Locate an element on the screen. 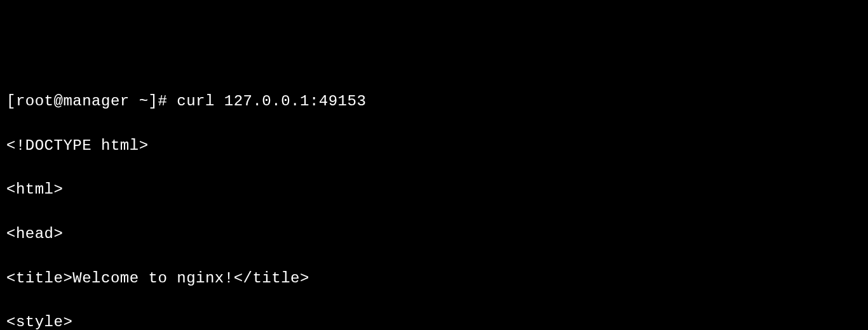  terminal-output-line: <html> is located at coordinates (434, 190).